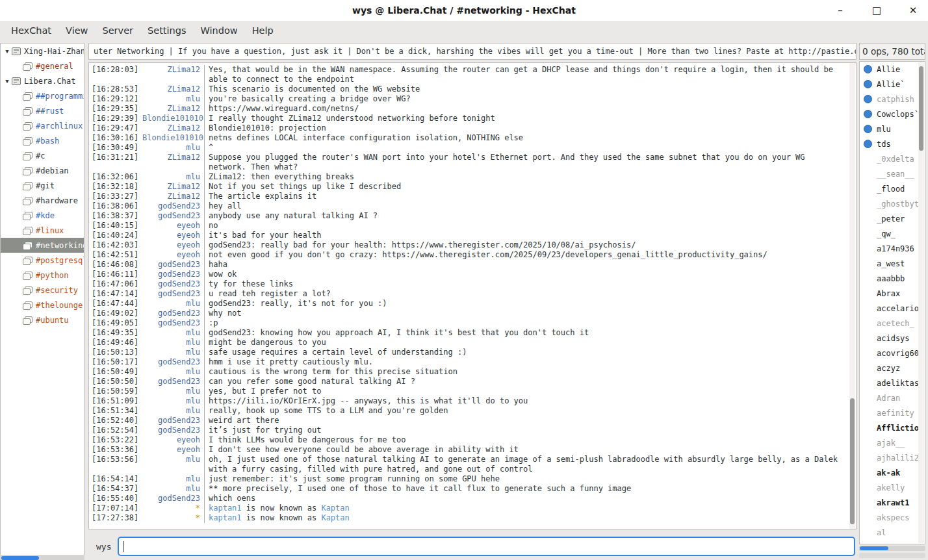  Describe the element at coordinates (892, 159) in the screenshot. I see `user-list-item: _0xdelta` at that location.